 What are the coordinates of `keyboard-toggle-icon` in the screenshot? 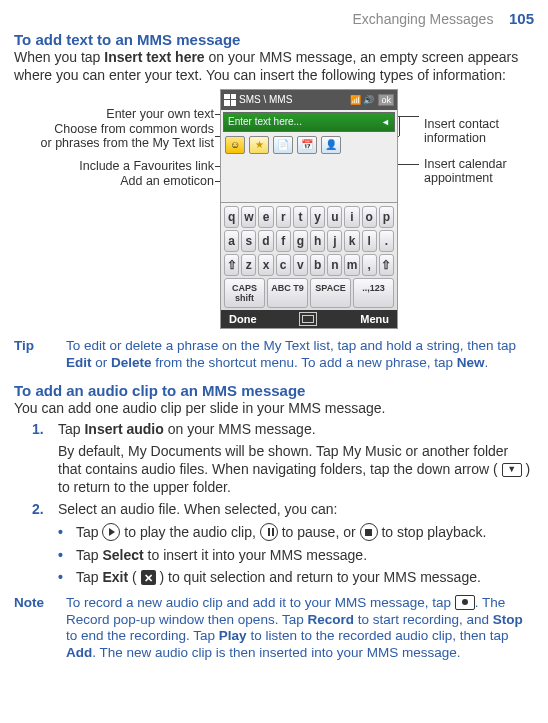 It's located at (308, 319).